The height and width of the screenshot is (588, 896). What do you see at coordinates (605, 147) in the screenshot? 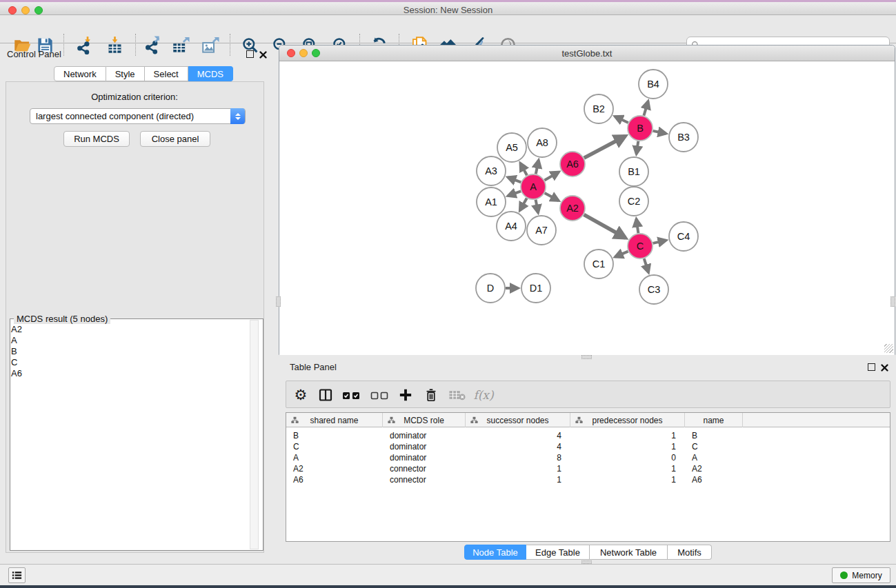
I see `edge-A6-B` at bounding box center [605, 147].